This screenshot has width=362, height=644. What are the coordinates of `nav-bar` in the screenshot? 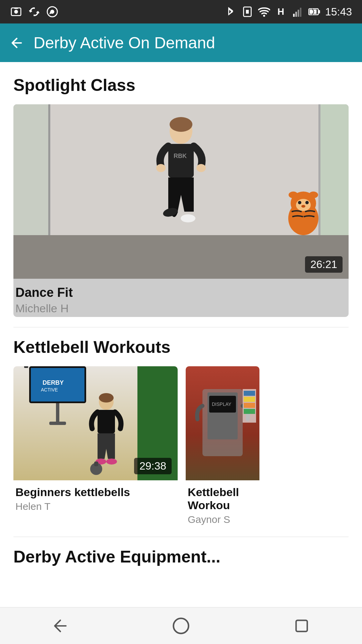 It's located at (181, 626).